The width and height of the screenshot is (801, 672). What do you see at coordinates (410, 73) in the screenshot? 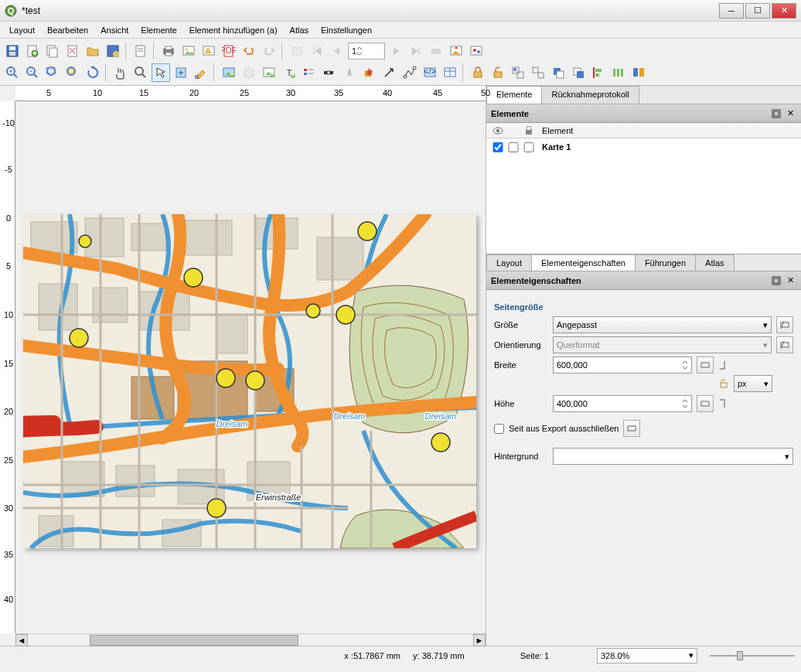
I see `add-node-icon` at bounding box center [410, 73].